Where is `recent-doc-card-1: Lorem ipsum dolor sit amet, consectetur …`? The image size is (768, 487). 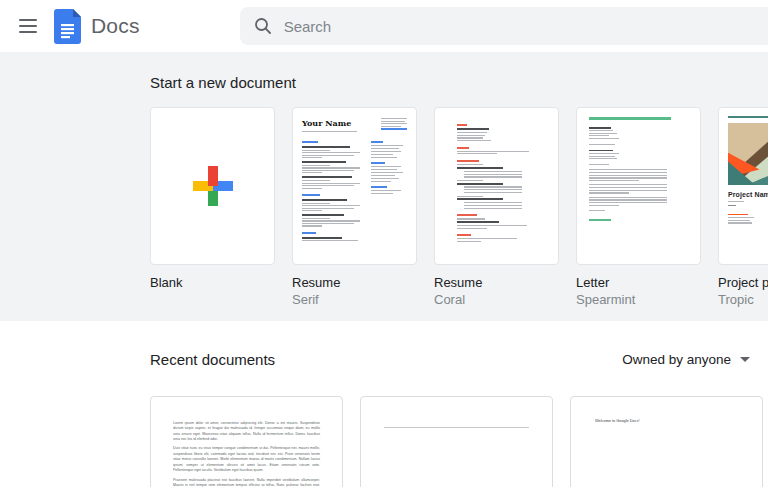 recent-doc-card-1: Lorem ipsum dolor sit amet, consectetur … is located at coordinates (246, 442).